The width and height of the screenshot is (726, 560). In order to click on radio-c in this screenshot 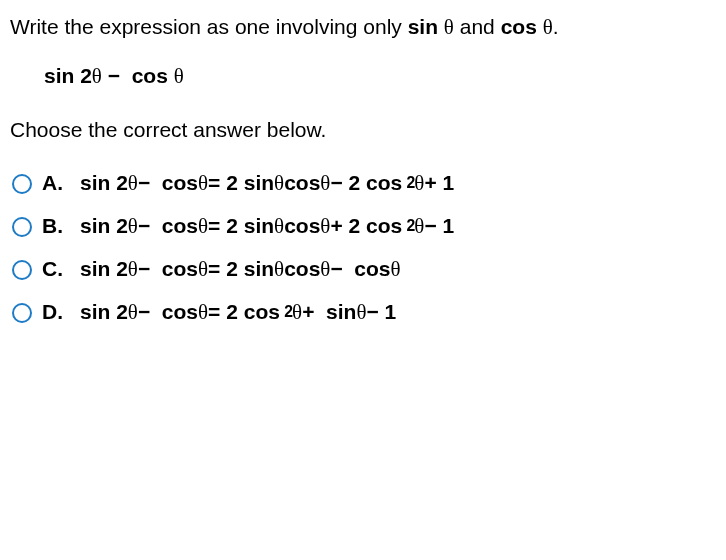, I will do `click(22, 270)`.